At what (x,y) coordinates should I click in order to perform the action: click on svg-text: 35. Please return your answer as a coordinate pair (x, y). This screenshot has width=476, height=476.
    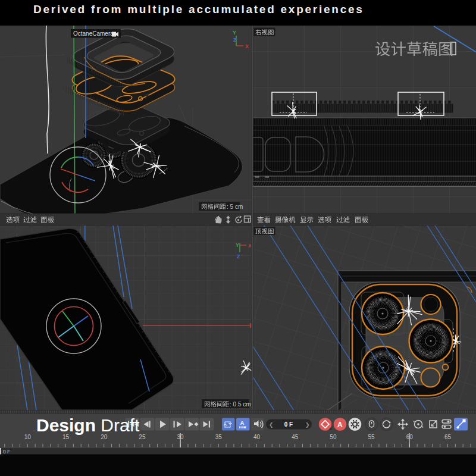
    Looking at the image, I should click on (219, 437).